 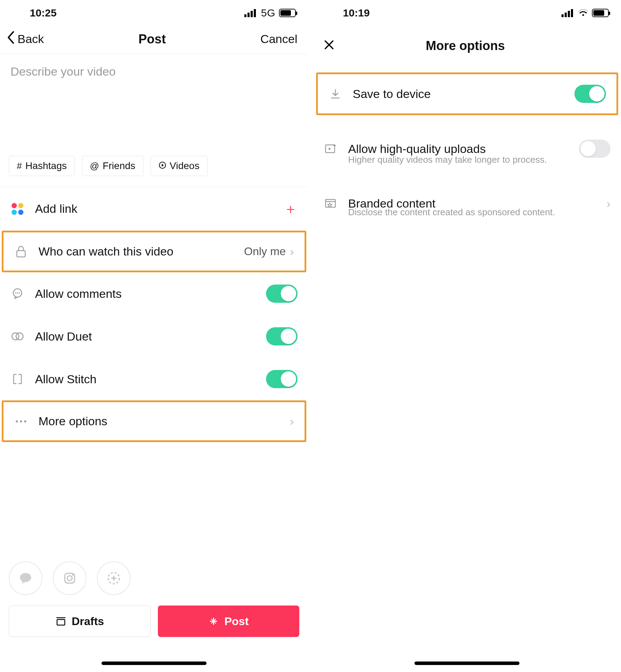 What do you see at coordinates (73, 421) in the screenshot?
I see `more-options-label: More options` at bounding box center [73, 421].